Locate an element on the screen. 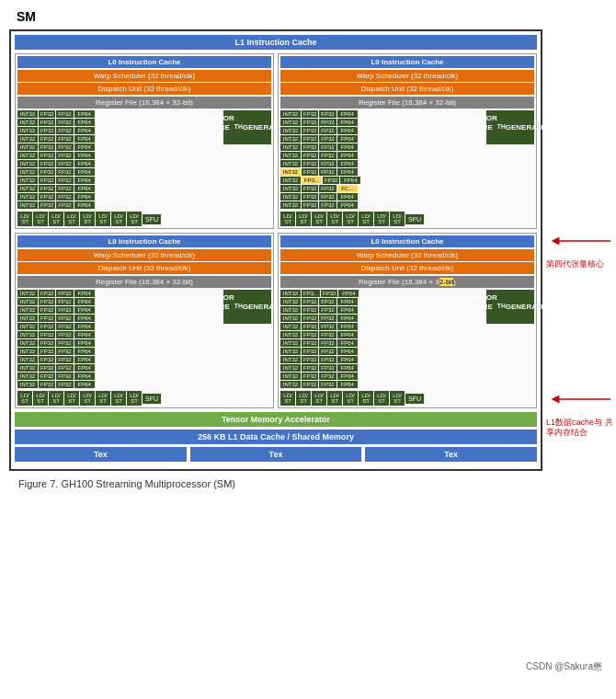  cuda-grid-bl: INT32FP32FP32FP64 INT32FP32FP32FP64 INT3… is located at coordinates (120, 339).